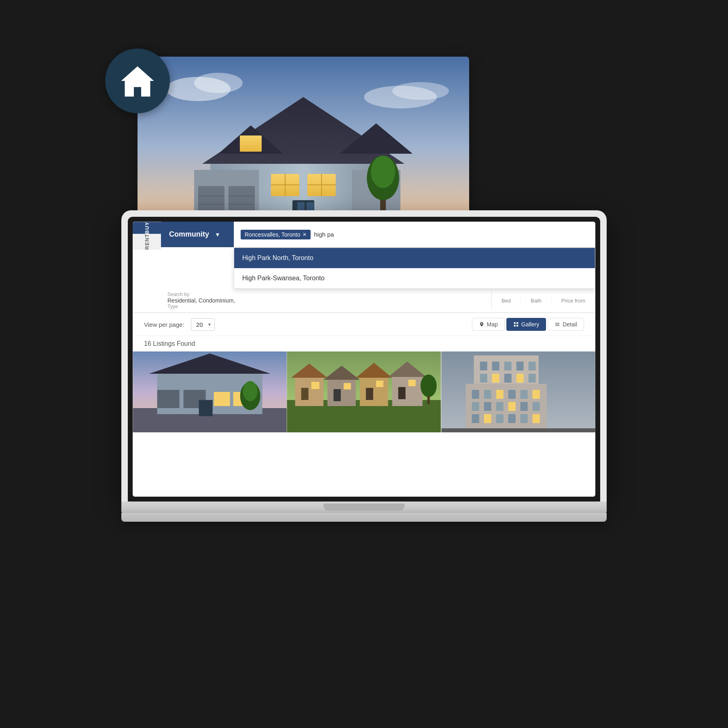 Image resolution: width=728 pixels, height=728 pixels. What do you see at coordinates (138, 81) in the screenshot?
I see `home-icon-circle` at bounding box center [138, 81].